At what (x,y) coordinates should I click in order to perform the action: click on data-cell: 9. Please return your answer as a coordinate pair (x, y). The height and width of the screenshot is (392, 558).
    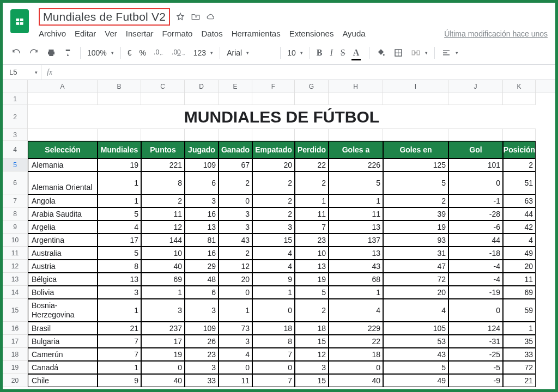
    Looking at the image, I should click on (119, 381).